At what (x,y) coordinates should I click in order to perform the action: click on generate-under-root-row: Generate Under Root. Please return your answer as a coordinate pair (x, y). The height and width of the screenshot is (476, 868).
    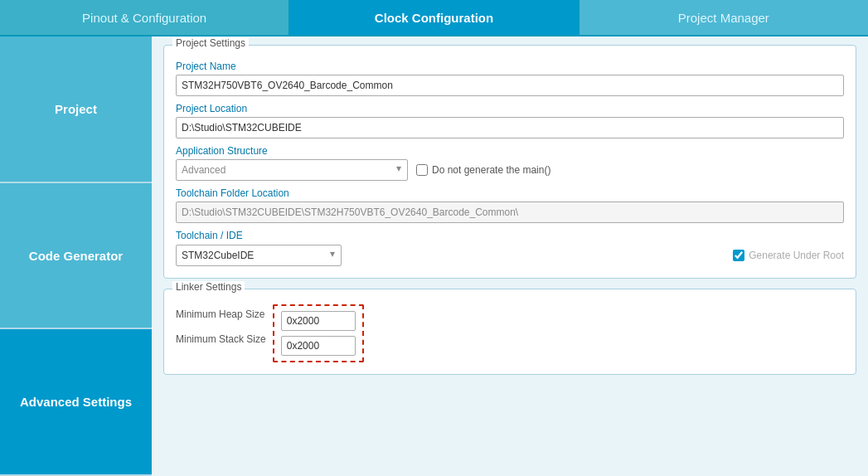
    Looking at the image, I should click on (788, 255).